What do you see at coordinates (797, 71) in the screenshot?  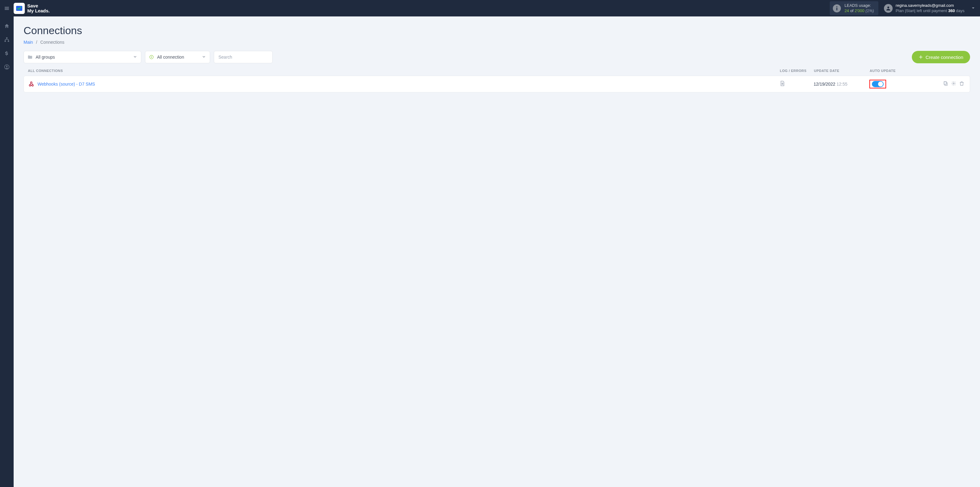 I see `col-header-log: LOG / ERRORS` at bounding box center [797, 71].